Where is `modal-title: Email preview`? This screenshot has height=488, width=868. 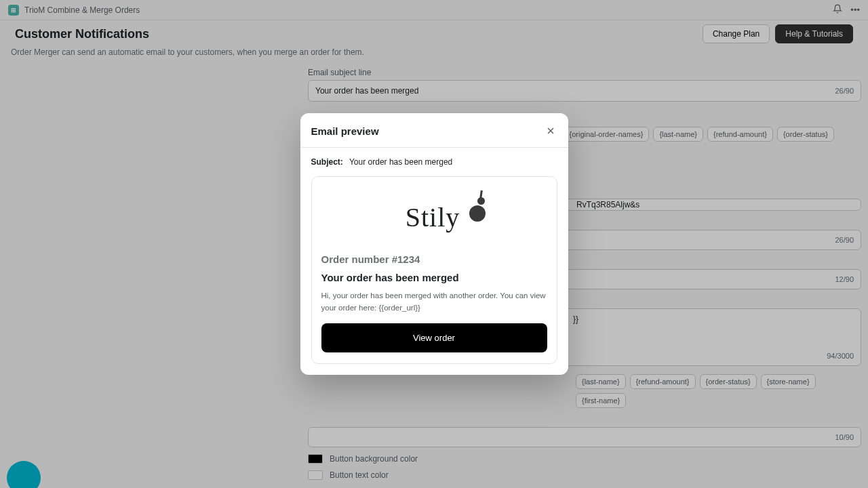 modal-title: Email preview is located at coordinates (345, 131).